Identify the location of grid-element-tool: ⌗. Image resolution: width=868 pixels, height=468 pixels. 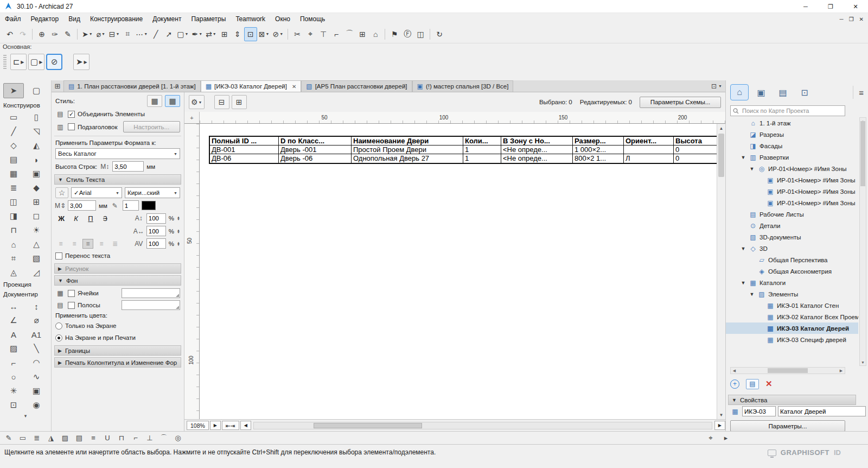
(14, 258).